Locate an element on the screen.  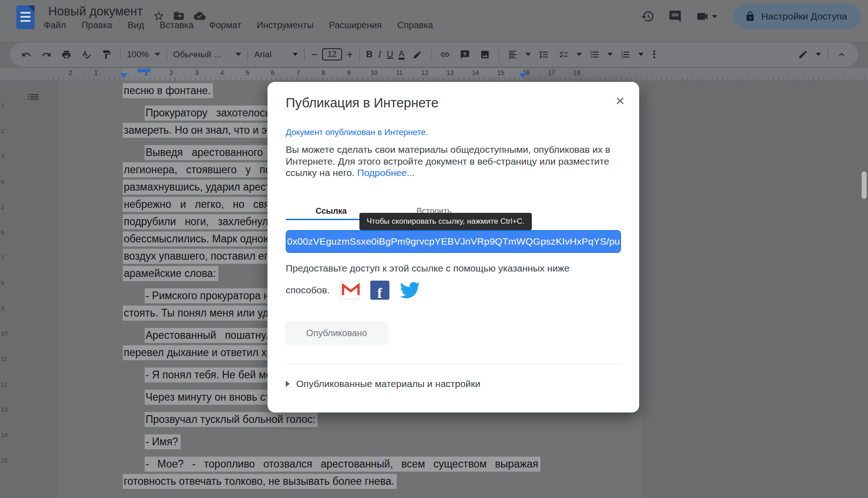
published-content-expander: Опубликованные материалы и настройки is located at coordinates (383, 384).